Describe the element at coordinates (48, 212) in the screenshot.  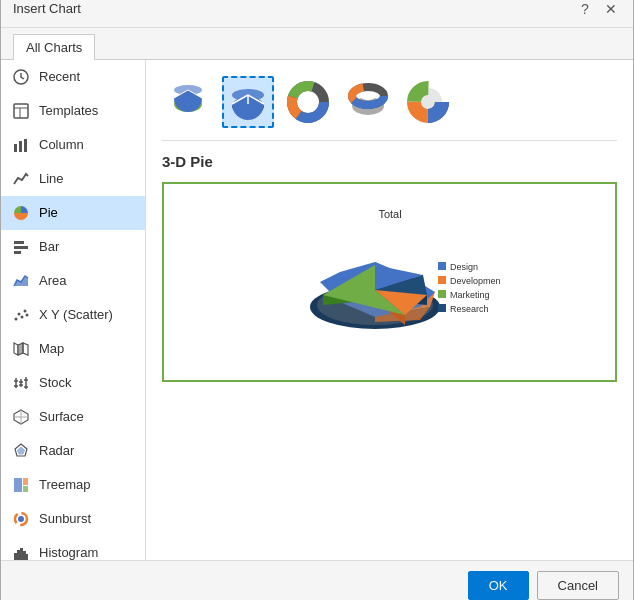
I see `sidebar-label-pie: Pie` at that location.